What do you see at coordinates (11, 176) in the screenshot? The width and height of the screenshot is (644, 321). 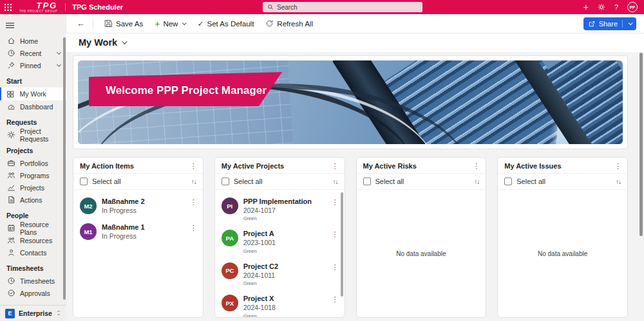 I see `people-icon` at bounding box center [11, 176].